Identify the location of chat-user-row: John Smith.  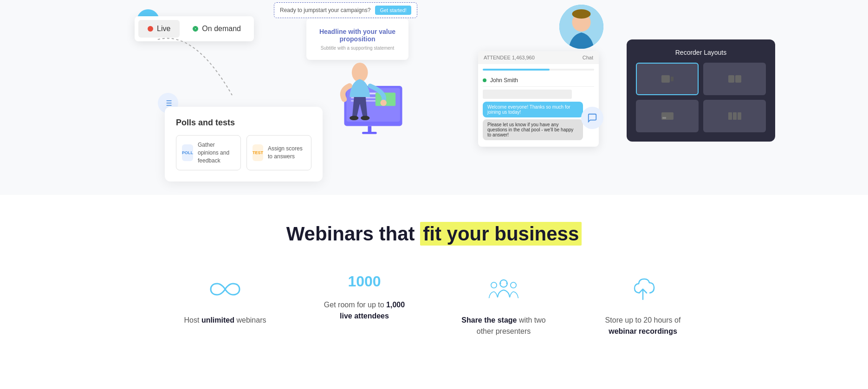
(538, 81).